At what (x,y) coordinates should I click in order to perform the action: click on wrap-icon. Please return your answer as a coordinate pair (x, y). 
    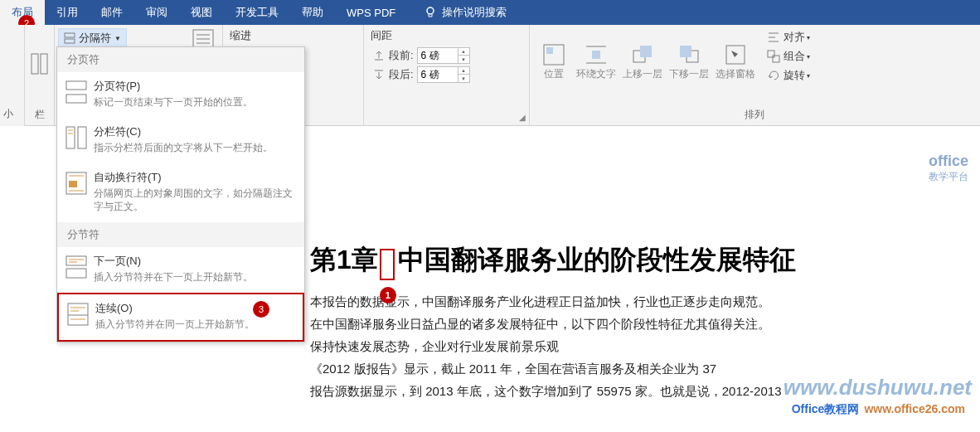
    Looking at the image, I should click on (596, 55).